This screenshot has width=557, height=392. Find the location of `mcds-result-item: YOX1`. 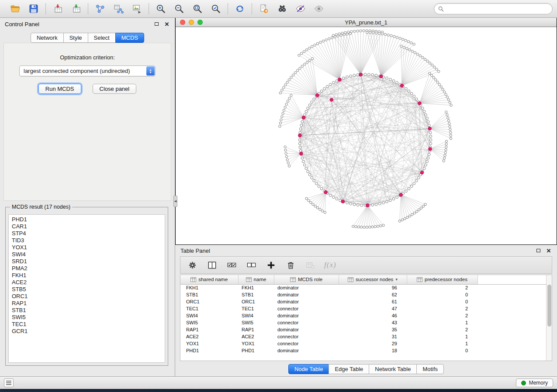

mcds-result-item: YOX1 is located at coordinates (86, 248).